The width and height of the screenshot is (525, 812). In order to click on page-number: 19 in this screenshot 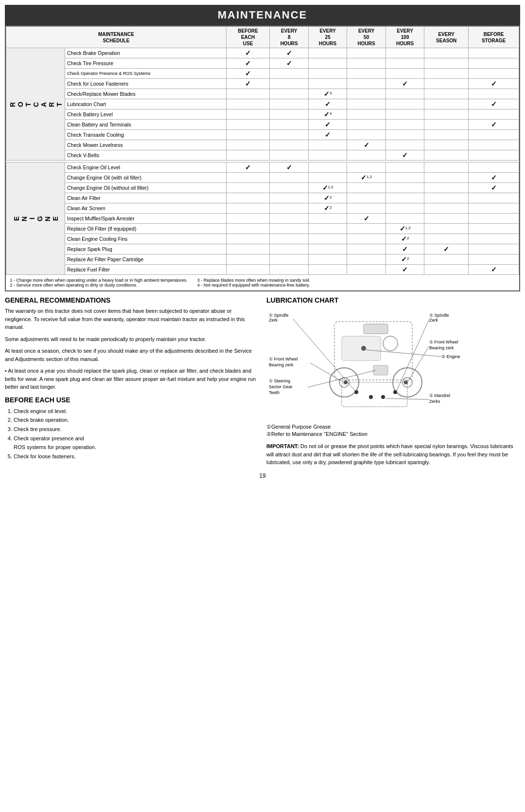, I will do `click(262, 476)`.